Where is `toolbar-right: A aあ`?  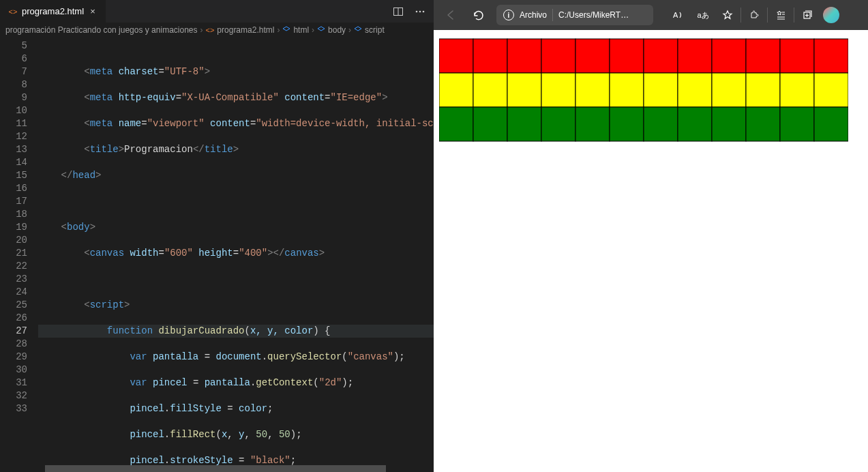 toolbar-right: A aあ is located at coordinates (753, 15).